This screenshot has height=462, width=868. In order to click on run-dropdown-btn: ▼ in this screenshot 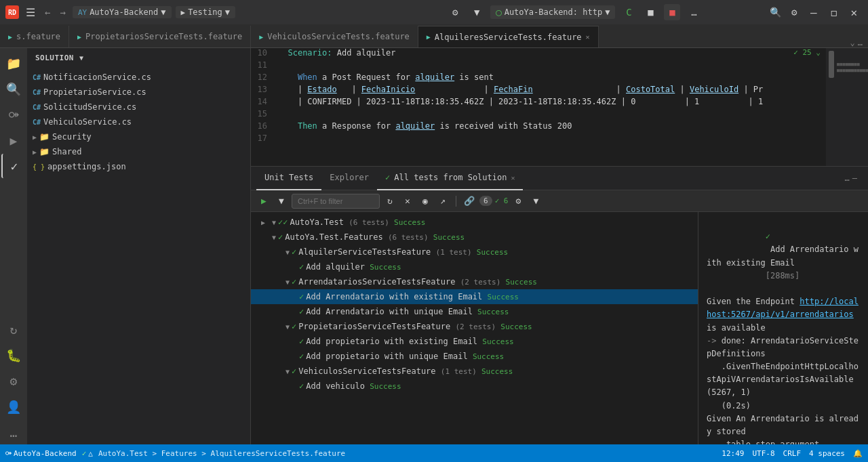, I will do `click(281, 201)`.